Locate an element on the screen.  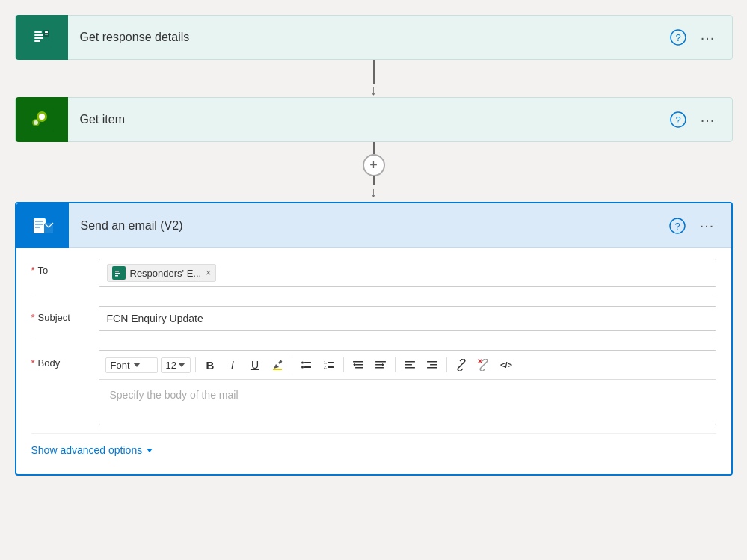
send-email-help-button: ? is located at coordinates (677, 226).